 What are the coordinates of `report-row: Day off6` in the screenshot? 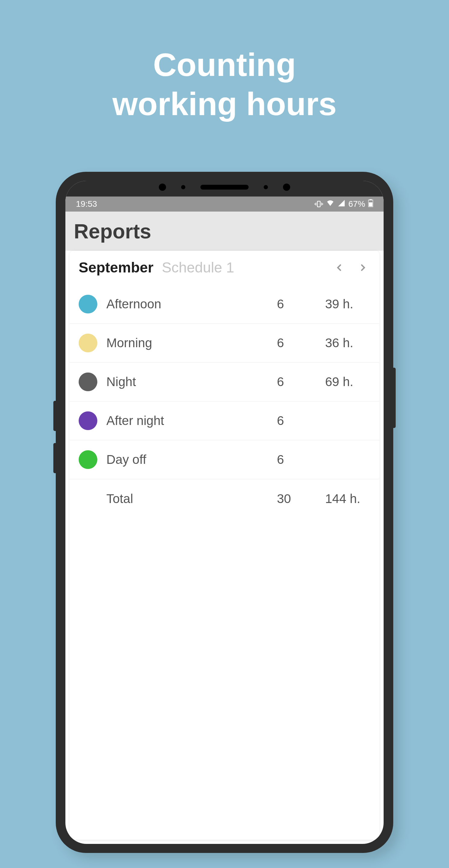 It's located at (224, 460).